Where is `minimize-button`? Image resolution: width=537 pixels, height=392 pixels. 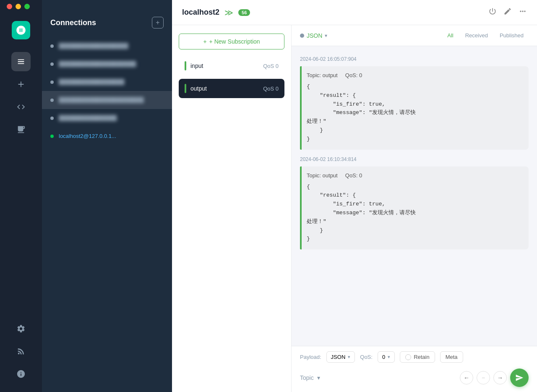
minimize-button is located at coordinates (18, 7).